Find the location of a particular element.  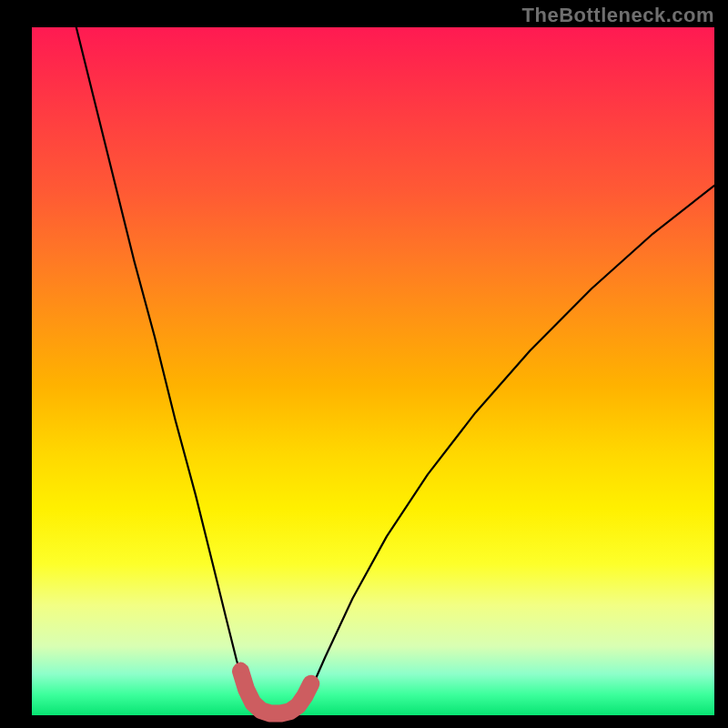

selected-range-start-dot is located at coordinates (241, 668).